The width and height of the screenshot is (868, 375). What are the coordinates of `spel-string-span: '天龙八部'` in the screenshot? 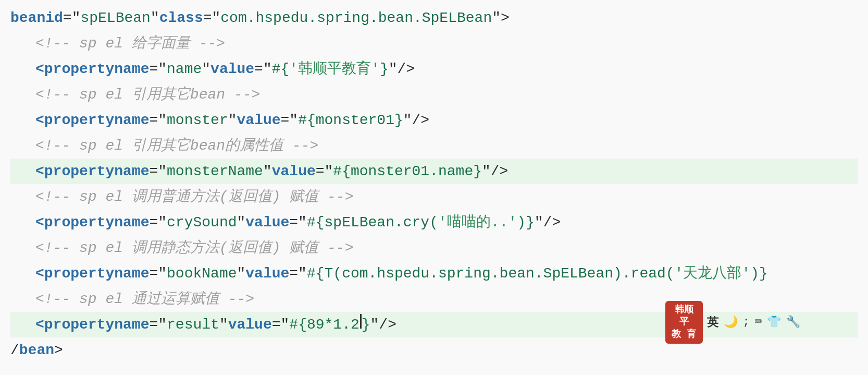 It's located at (713, 273).